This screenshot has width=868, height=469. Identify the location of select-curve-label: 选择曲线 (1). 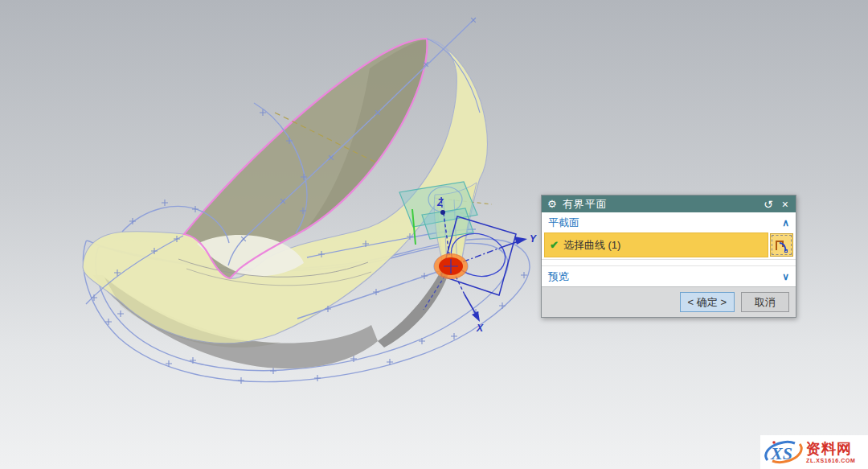
(592, 245).